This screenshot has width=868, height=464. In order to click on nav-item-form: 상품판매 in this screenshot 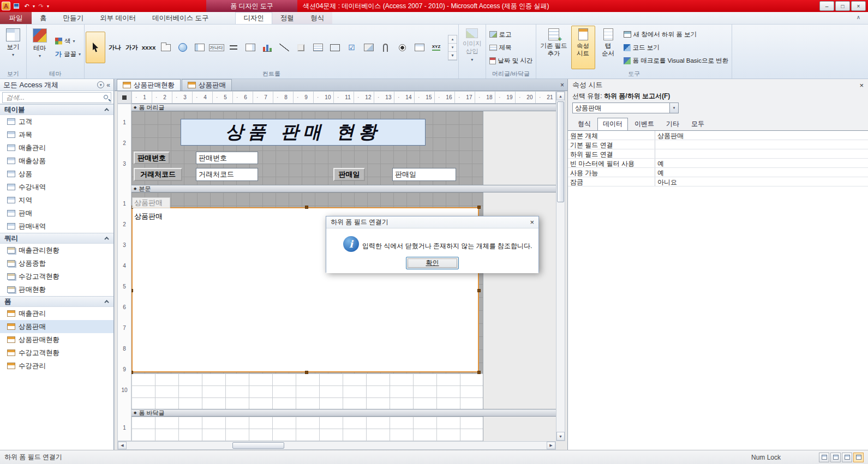, I will do `click(57, 327)`.